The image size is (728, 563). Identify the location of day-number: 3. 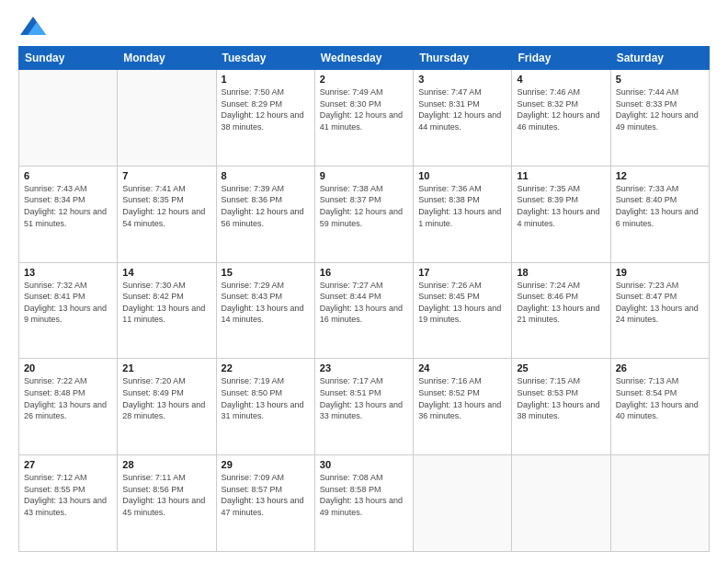
(462, 79).